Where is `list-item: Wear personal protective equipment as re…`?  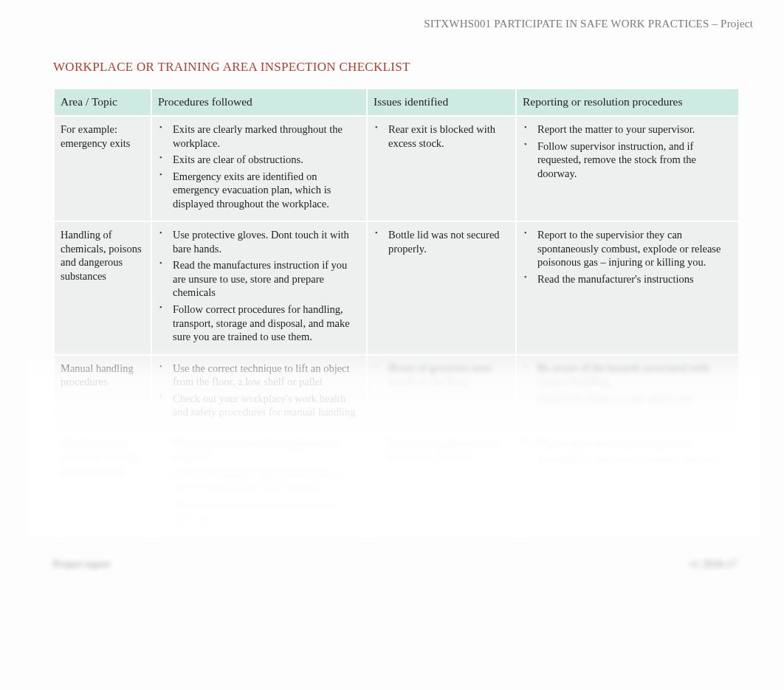 list-item: Wear personal protective equipment as re… is located at coordinates (259, 452).